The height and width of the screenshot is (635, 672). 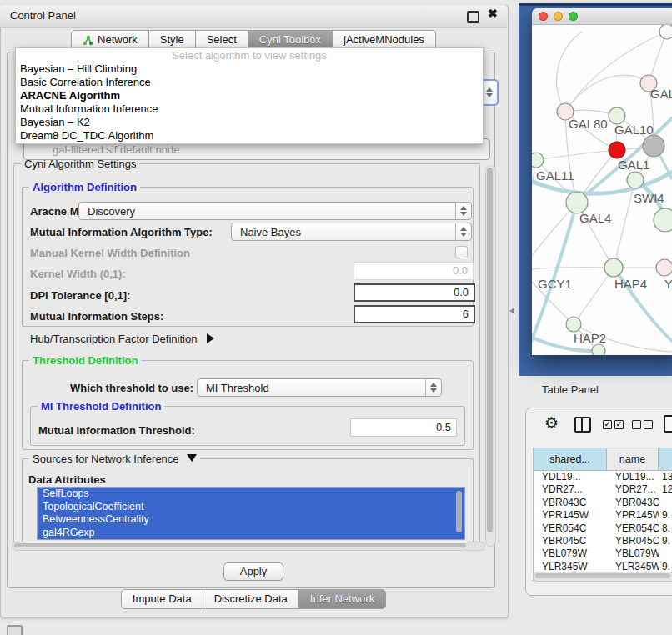 What do you see at coordinates (352, 232) in the screenshot?
I see `mi-type-combo: Naive Bayes` at bounding box center [352, 232].